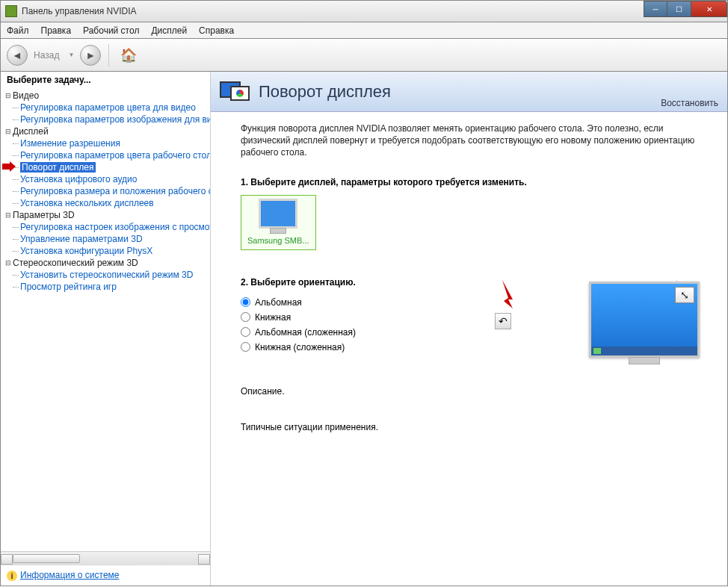  Describe the element at coordinates (107, 215) in the screenshot. I see `tree-group-3d: ⊟Параметры 3D` at that location.